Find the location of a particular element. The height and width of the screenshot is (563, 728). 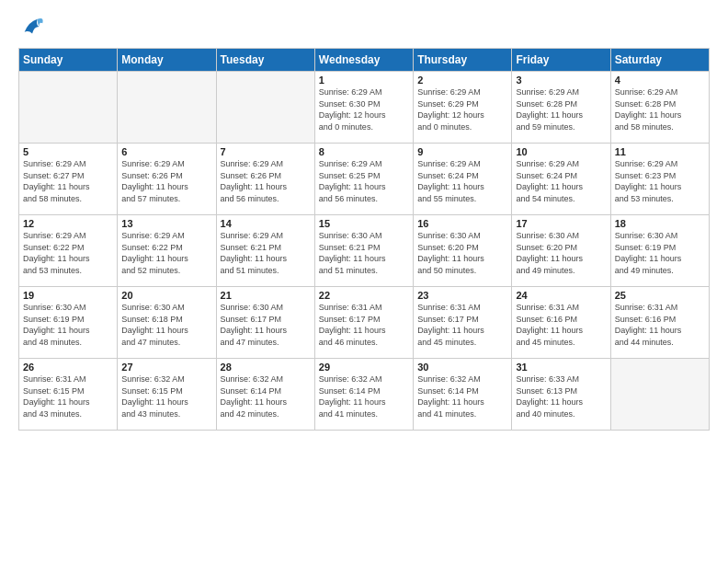

day-cell: 3Sunrise: 6:29 AMSunset: 6:28 PMDaylight… is located at coordinates (561, 108).